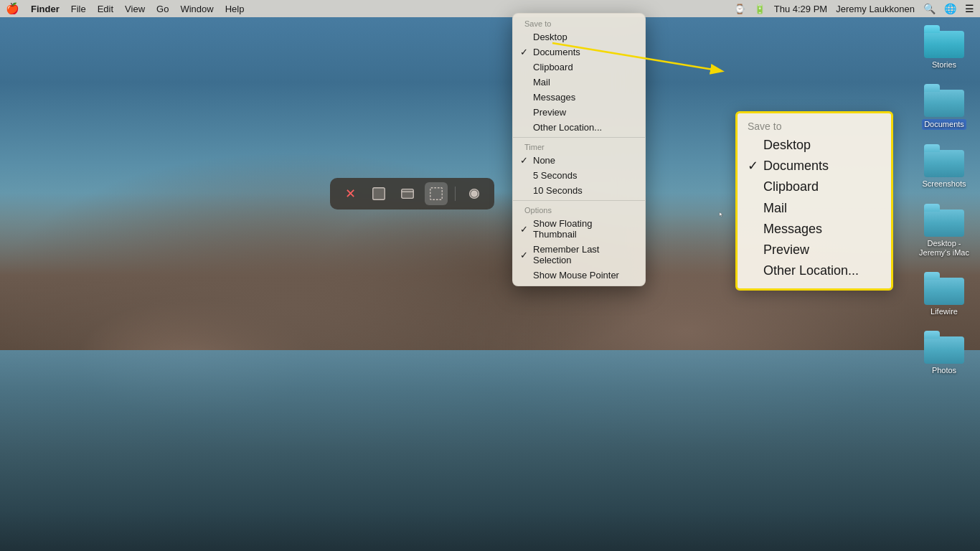  Describe the element at coordinates (379, 194) in the screenshot. I see `fullscreen-icon` at that location.